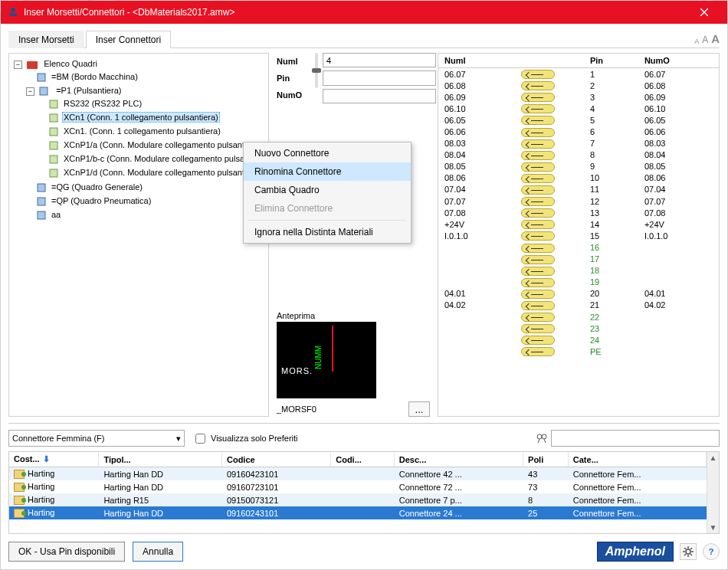 This screenshot has height=570, width=728. Describe the element at coordinates (612, 351) in the screenshot. I see `pin-number: PE` at that location.